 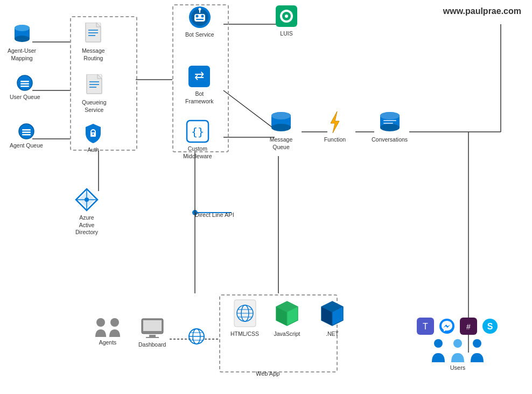 I want to click on queueing-service-node: QueueingService, so click(x=94, y=94).